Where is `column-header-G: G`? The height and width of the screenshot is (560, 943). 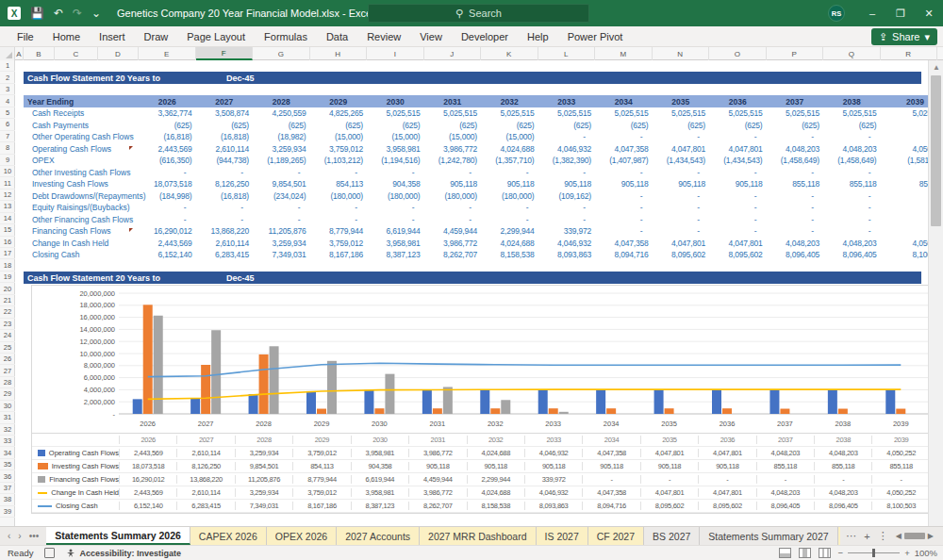 column-header-G: G is located at coordinates (281, 54).